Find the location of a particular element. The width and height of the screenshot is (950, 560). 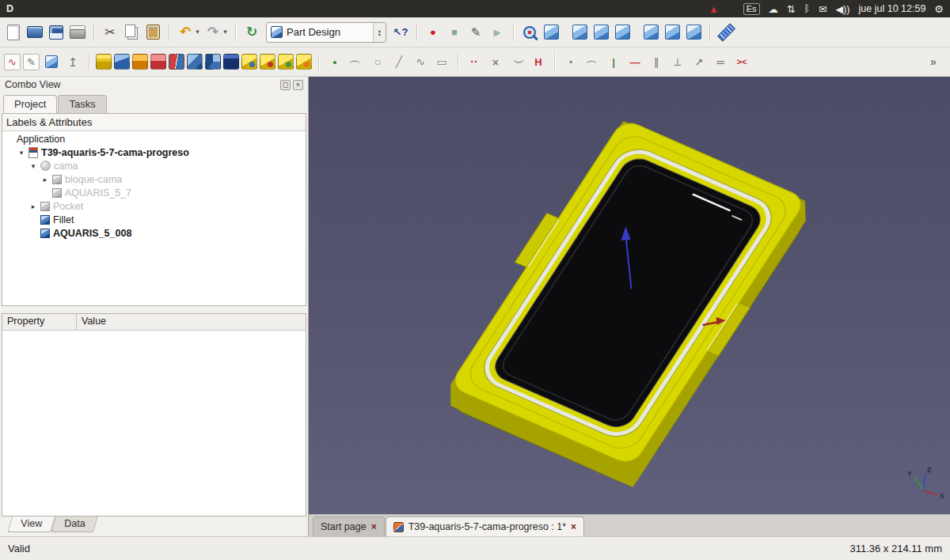

property-column-header: Property is located at coordinates (40, 322).